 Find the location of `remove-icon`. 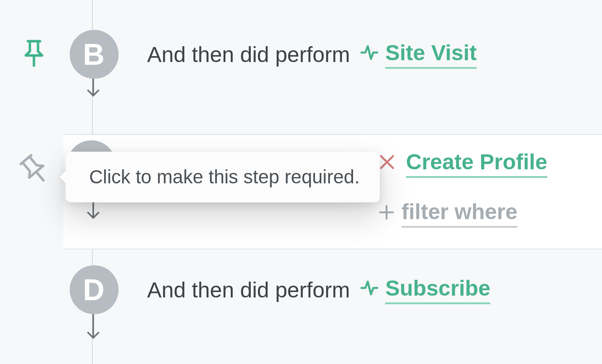

remove-icon is located at coordinates (387, 164).